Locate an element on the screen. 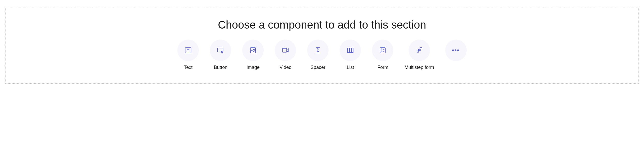 Image resolution: width=644 pixels, height=142 pixels. component-multistep-form-label: Multistep form is located at coordinates (419, 68).